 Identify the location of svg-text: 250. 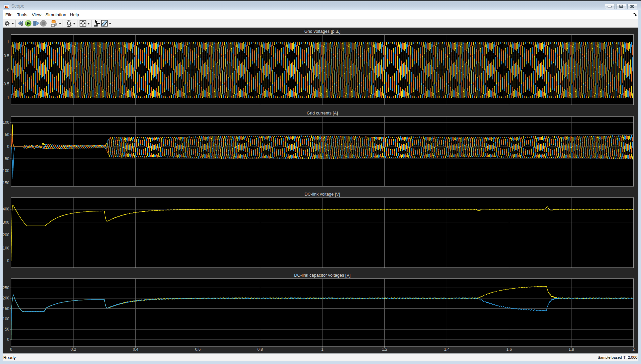
(6, 288).